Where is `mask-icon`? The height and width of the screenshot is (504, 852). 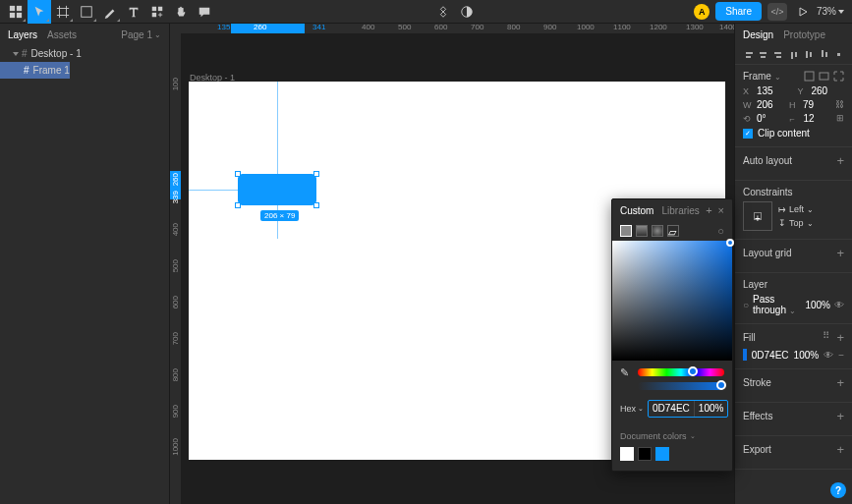 mask-icon is located at coordinates (467, 12).